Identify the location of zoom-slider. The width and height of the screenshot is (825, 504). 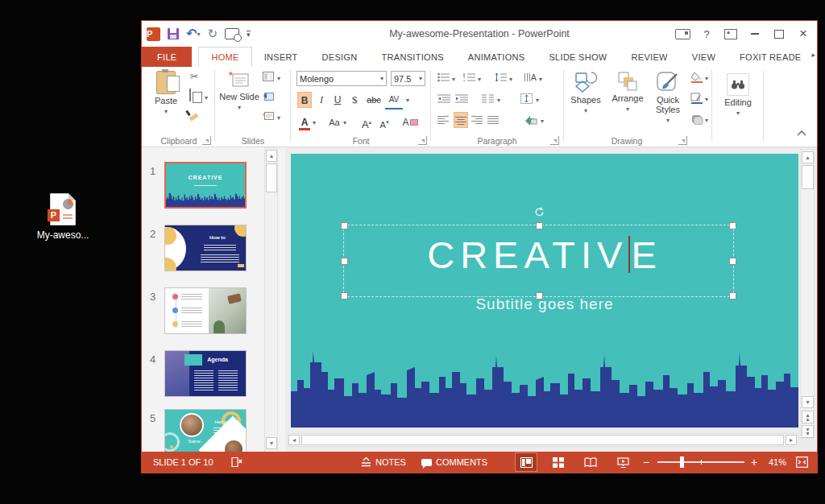
(701, 462).